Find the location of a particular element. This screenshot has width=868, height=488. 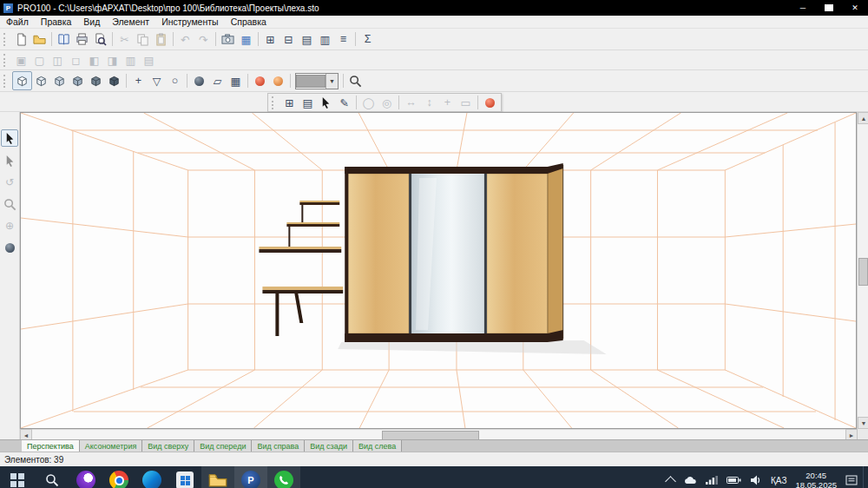

frame-tool-button: ▭ is located at coordinates (465, 102).